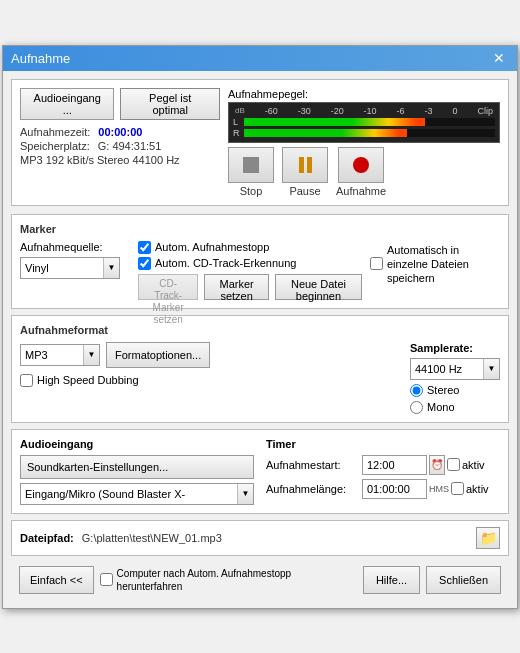 Image resolution: width=520 pixels, height=653 pixels. I want to click on format-controls: MP3 ▼ Formatoptionen..., so click(211, 355).